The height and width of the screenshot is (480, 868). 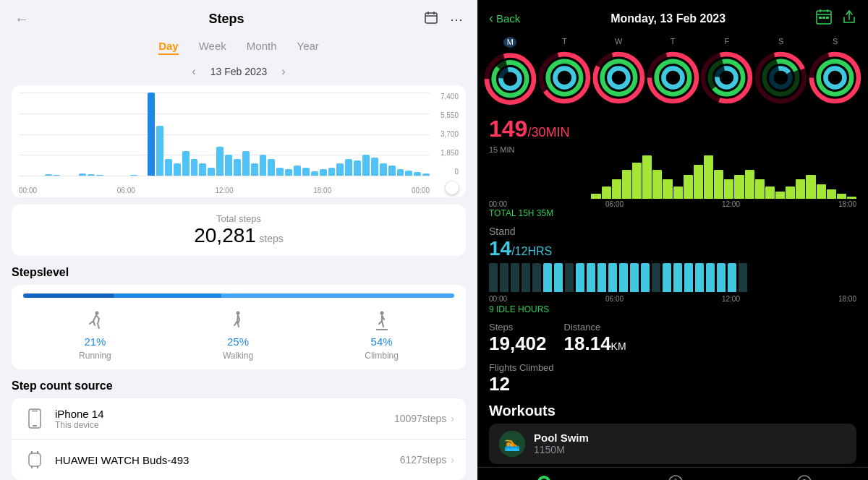 I want to click on day-sunday: S, so click(x=835, y=72).